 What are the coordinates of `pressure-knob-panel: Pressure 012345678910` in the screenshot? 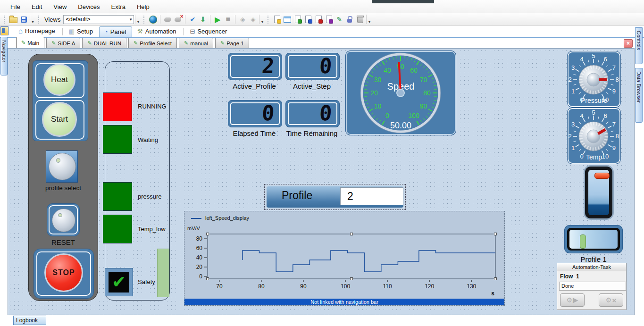 It's located at (594, 79).